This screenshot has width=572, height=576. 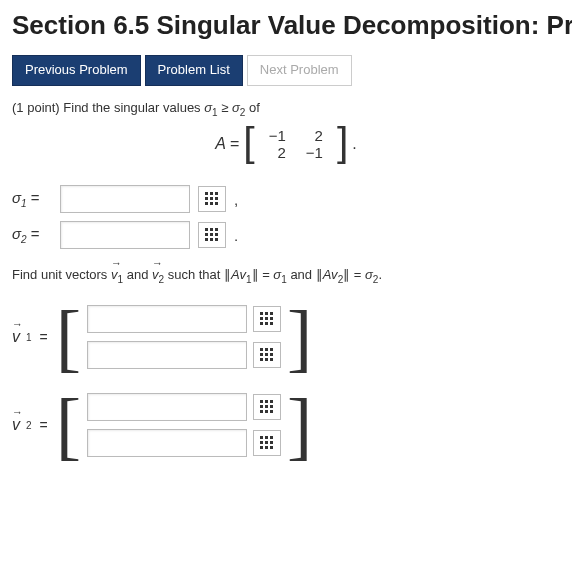 What do you see at coordinates (266, 274) in the screenshot?
I see `p2-eq1: =` at bounding box center [266, 274].